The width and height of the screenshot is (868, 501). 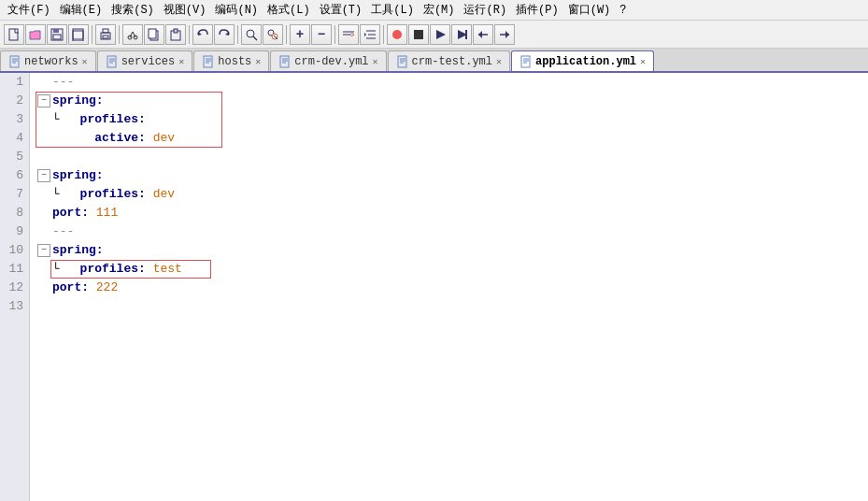 I want to click on code-line-7: └ profiles: dev, so click(x=448, y=194).